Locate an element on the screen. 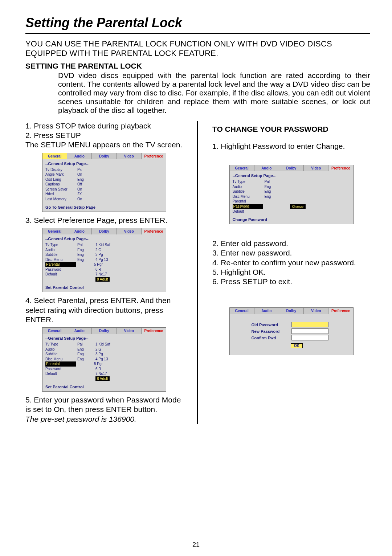  new-password-label: New Password is located at coordinates (271, 331).